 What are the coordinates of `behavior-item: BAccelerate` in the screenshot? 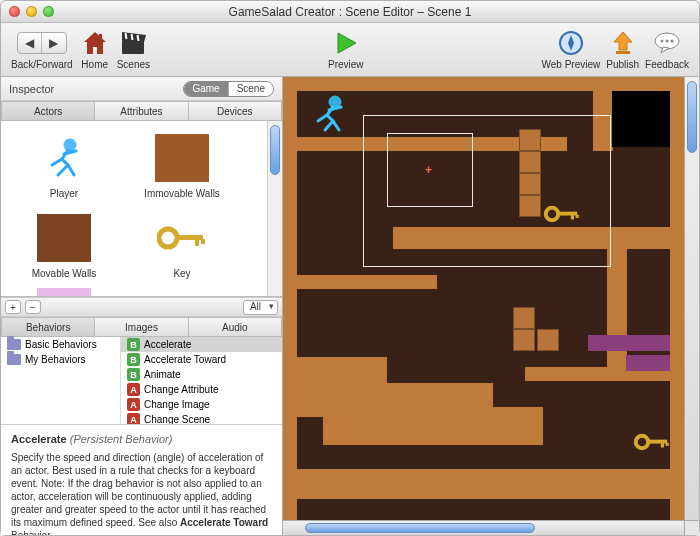 It's located at (202, 344).